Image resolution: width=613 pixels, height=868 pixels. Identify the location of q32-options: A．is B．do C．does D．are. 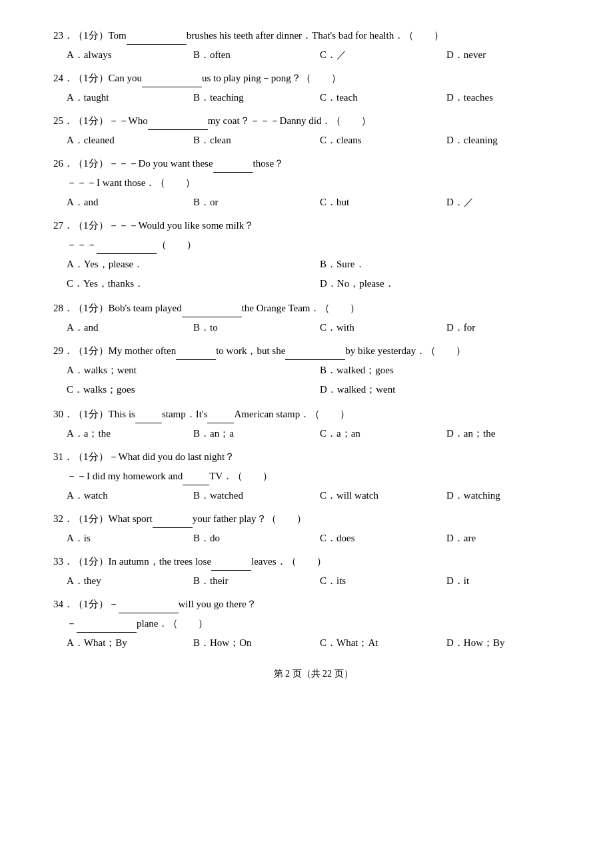
(320, 539).